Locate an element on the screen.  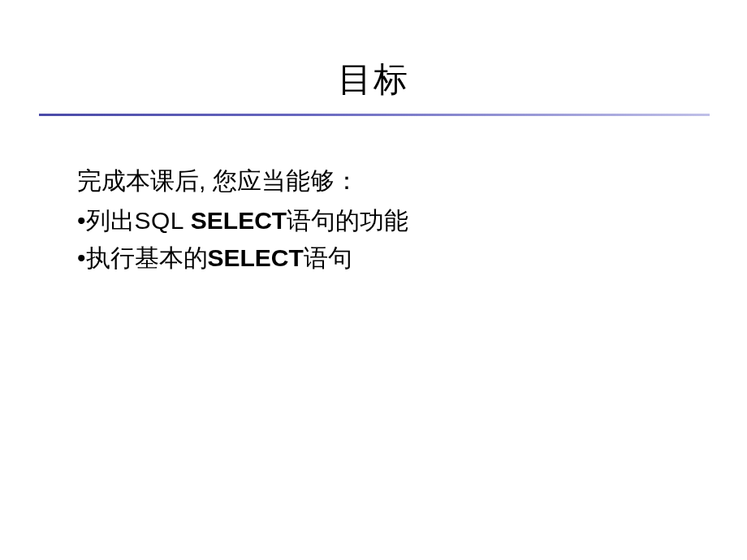
bullet-suffix: 语句 is located at coordinates (328, 258).